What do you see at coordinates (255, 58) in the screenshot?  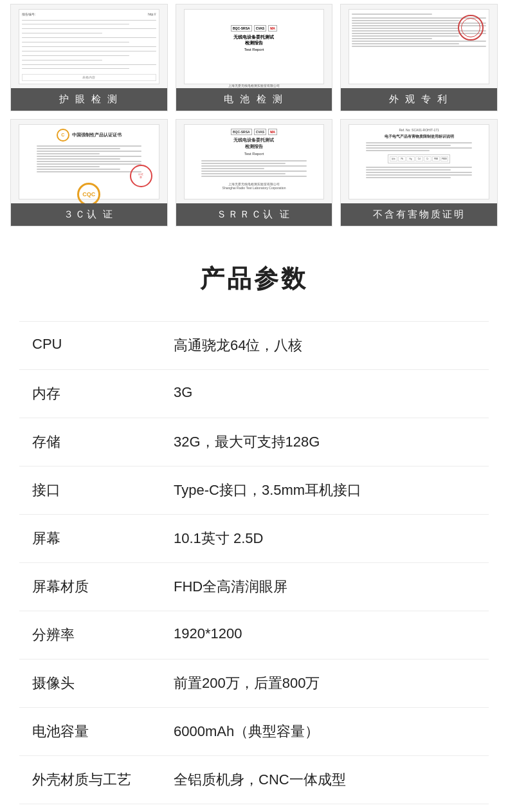 I see `cert-item-battery: BQC-SRSA CVAS MA 无线电设备委托测试检测报告Test Repor…` at bounding box center [255, 58].